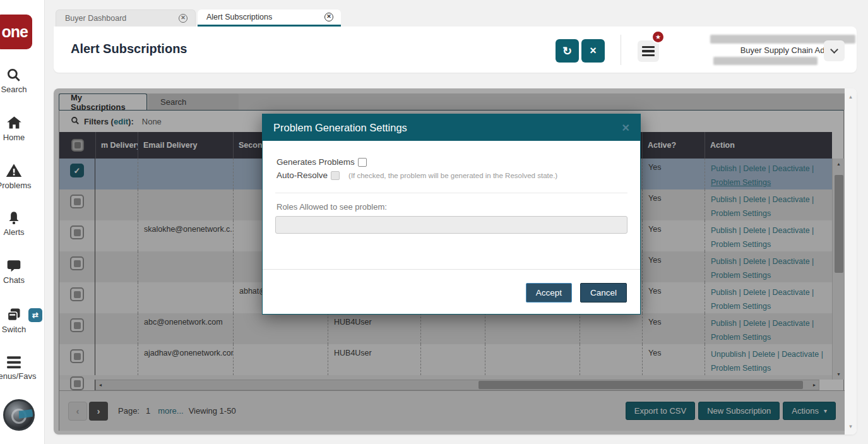  I want to click on sidebar-item-switch: Switch, so click(14, 320).